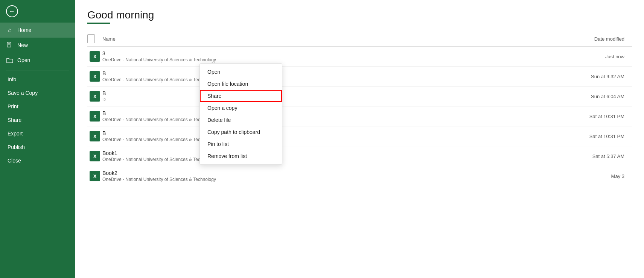 This screenshot has width=644, height=278. Describe the element at coordinates (227, 156) in the screenshot. I see `context-menu-remove-label: Remove from list` at that location.